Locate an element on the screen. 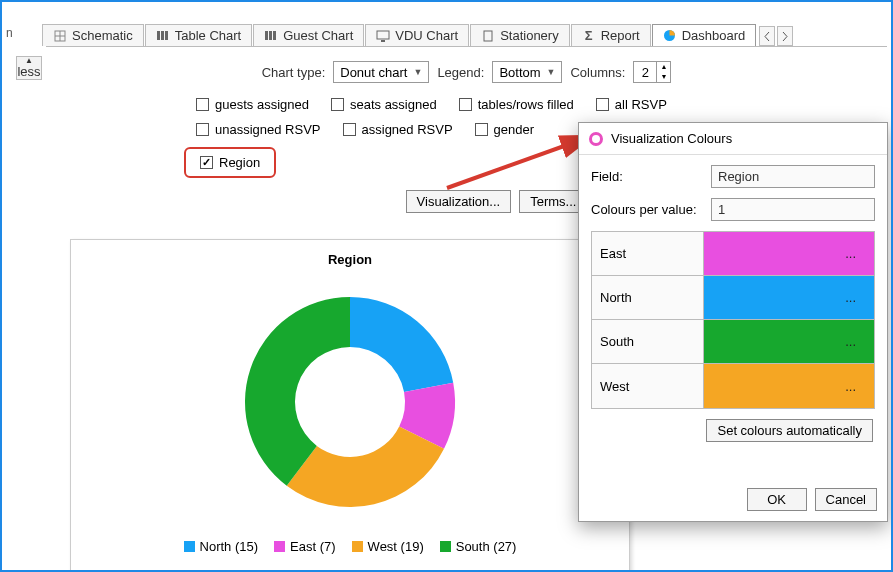  monitor-icon is located at coordinates (383, 36).